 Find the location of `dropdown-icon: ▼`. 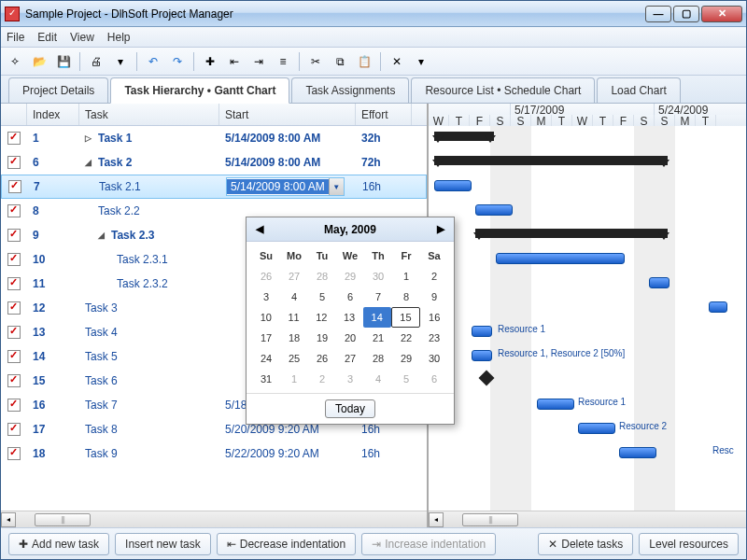

dropdown-icon: ▼ is located at coordinates (336, 187).